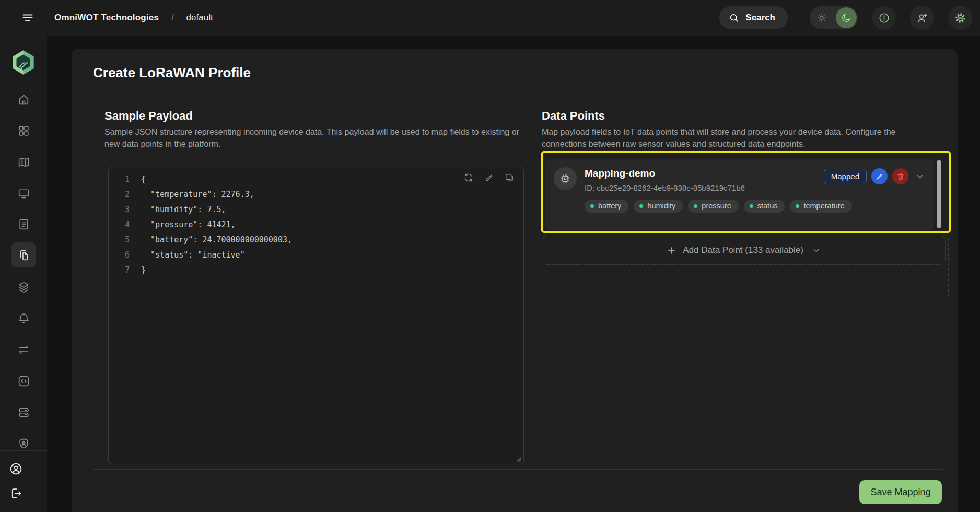 The image size is (980, 512). What do you see at coordinates (718, 173) in the screenshot?
I see `data-point-name: Mapping-demo` at bounding box center [718, 173].